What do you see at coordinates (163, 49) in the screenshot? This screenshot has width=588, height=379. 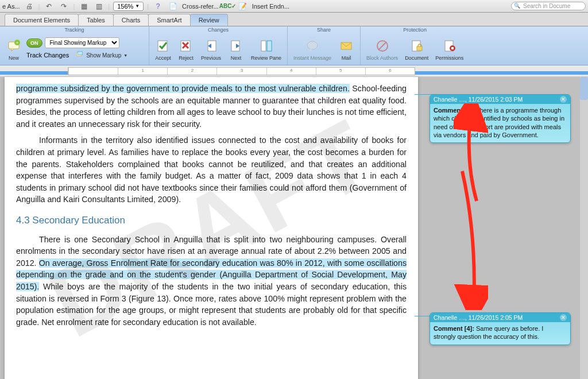 I see `accept-button: Accept` at bounding box center [163, 49].